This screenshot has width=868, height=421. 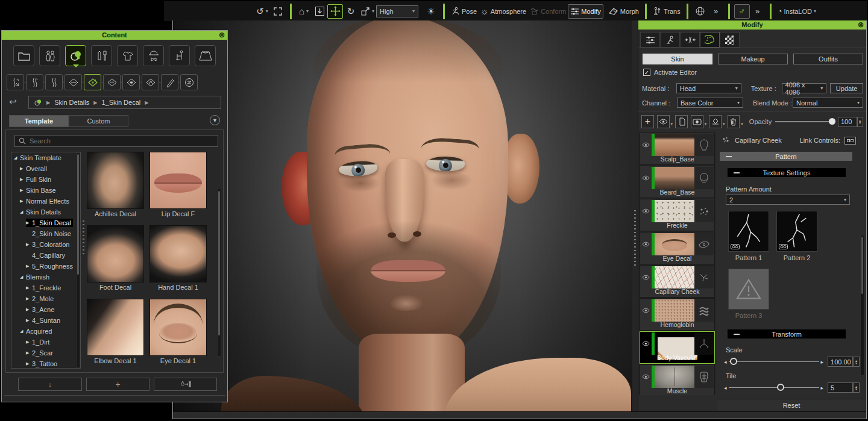 What do you see at coordinates (46, 353) in the screenshot?
I see `tree-item: 2_Scar` at bounding box center [46, 353].